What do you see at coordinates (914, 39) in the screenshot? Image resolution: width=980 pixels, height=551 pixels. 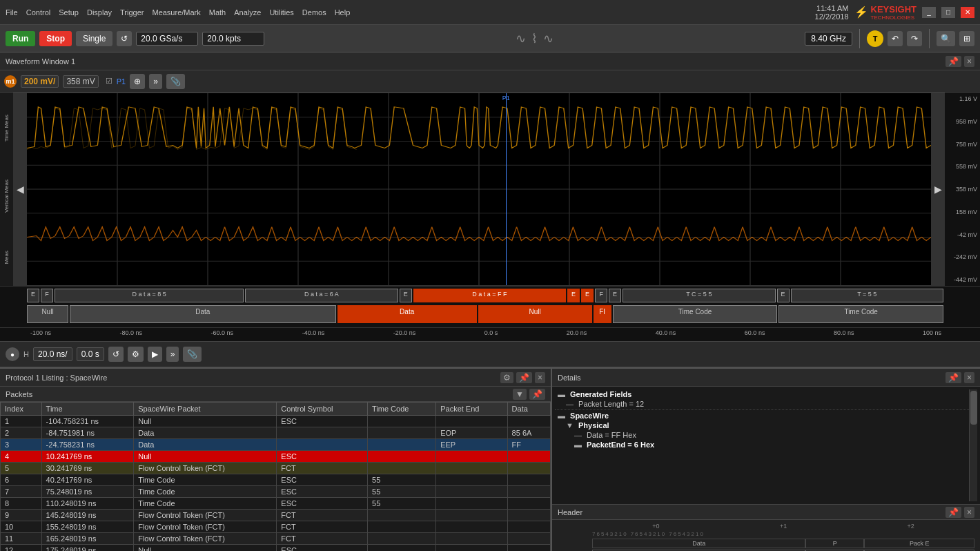 I see `redo-button: ↷` at bounding box center [914, 39].